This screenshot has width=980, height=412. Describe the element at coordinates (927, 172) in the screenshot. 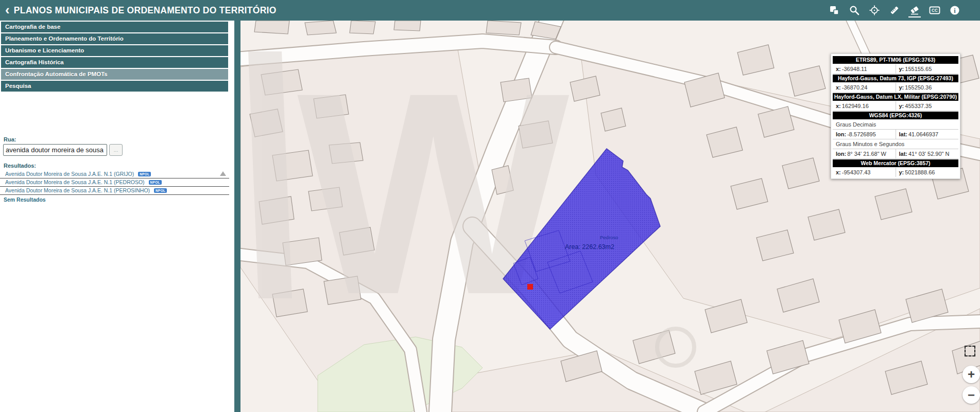

I see `coord-y: y:5021888.66` at that location.